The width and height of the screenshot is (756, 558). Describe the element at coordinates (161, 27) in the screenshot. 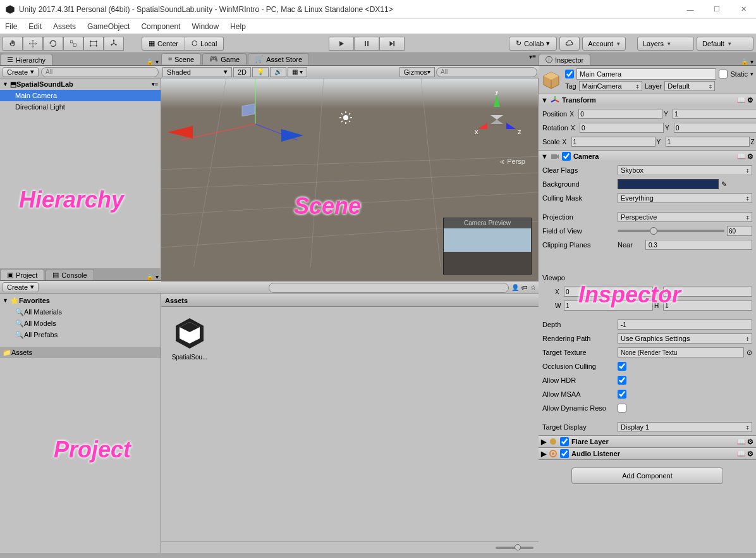

I see `menu-component: Component` at that location.